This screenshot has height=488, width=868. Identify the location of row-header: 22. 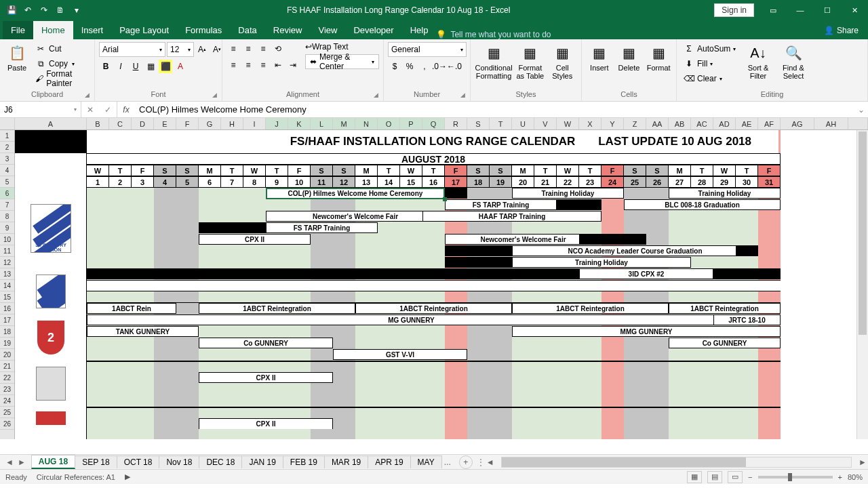
(7, 378).